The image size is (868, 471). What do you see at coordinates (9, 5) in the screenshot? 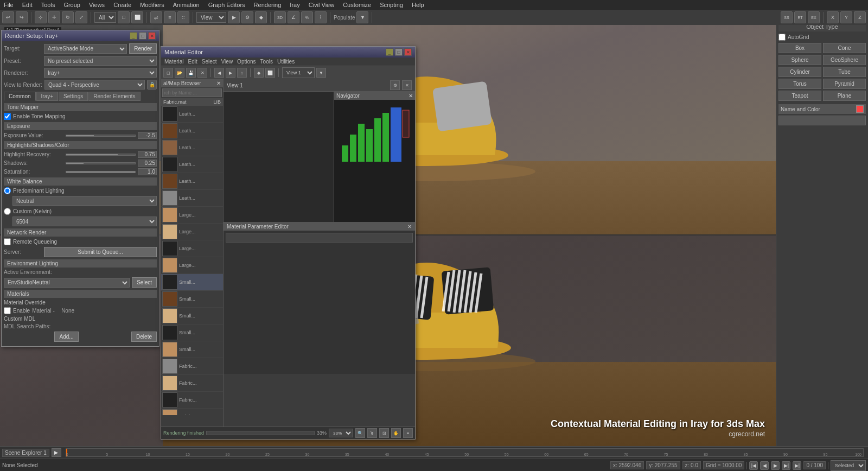
I see `menu-file: File` at bounding box center [9, 5].